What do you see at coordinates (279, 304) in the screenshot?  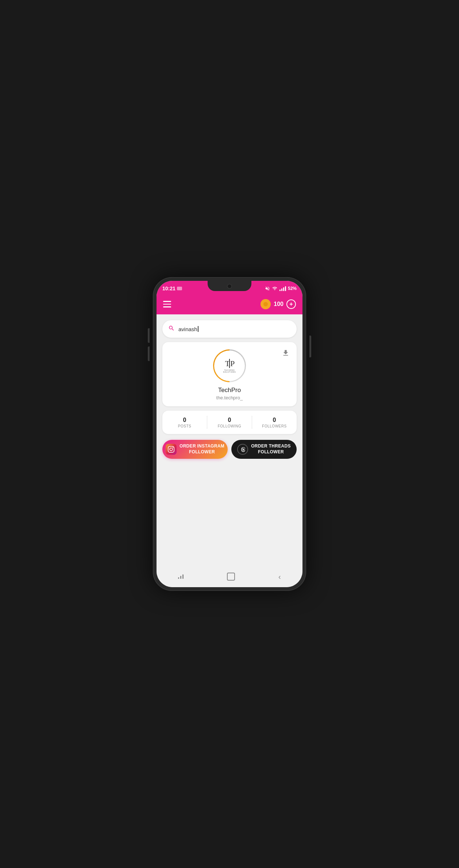 I see `coin-count: 100` at bounding box center [279, 304].